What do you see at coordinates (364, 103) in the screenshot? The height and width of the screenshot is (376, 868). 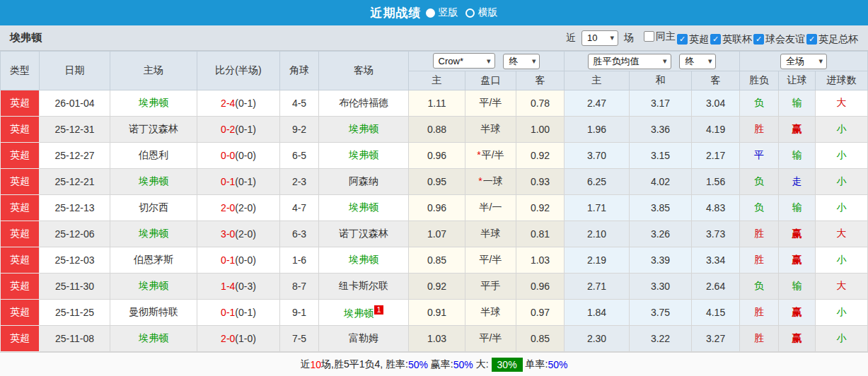 I see `away-team: 布伦特福德` at bounding box center [364, 103].